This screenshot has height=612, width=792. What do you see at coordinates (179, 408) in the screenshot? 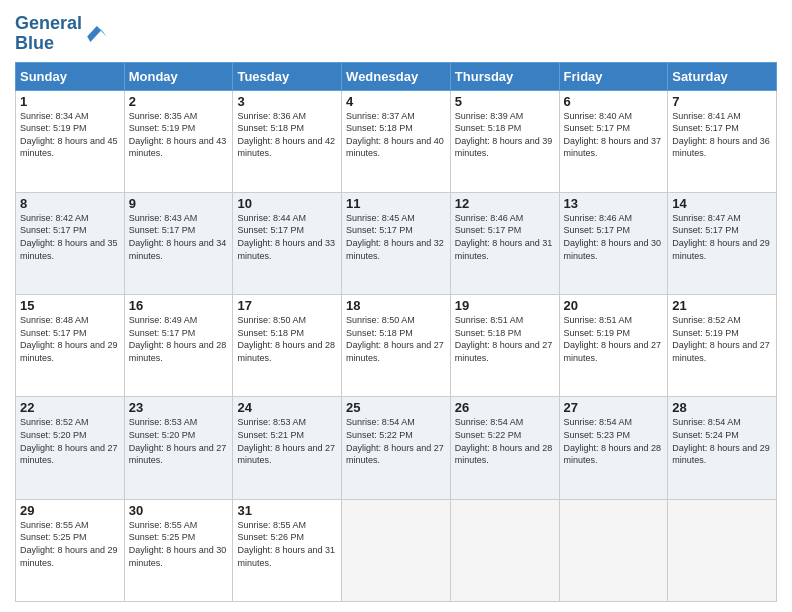
I see `day-number: 23` at bounding box center [179, 408].